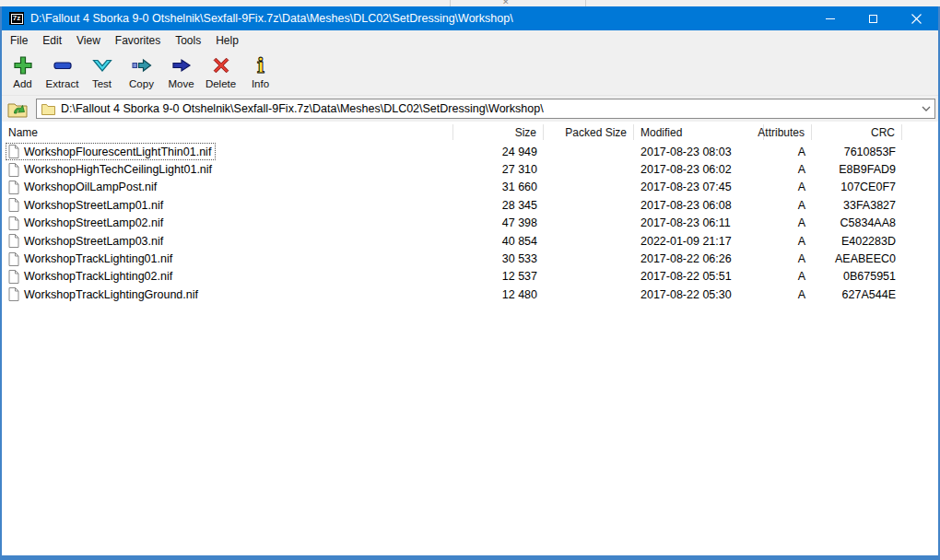  What do you see at coordinates (260, 75) in the screenshot?
I see `info-button: i Info` at bounding box center [260, 75].